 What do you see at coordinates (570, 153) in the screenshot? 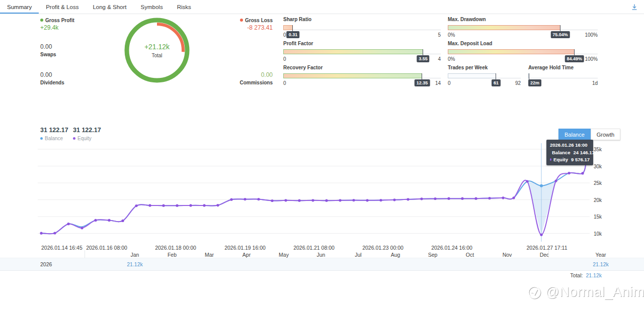
I see `tooltip-row: Balance24 146.17` at bounding box center [570, 153].